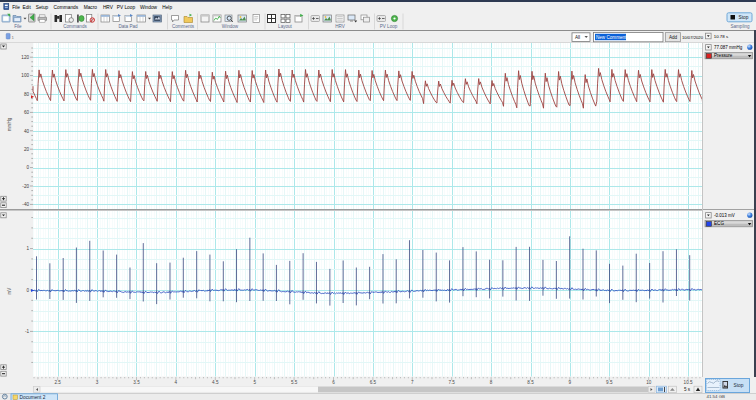 The image size is (756, 400). I want to click on svg-text: 77.087 mmHg, so click(728, 48).